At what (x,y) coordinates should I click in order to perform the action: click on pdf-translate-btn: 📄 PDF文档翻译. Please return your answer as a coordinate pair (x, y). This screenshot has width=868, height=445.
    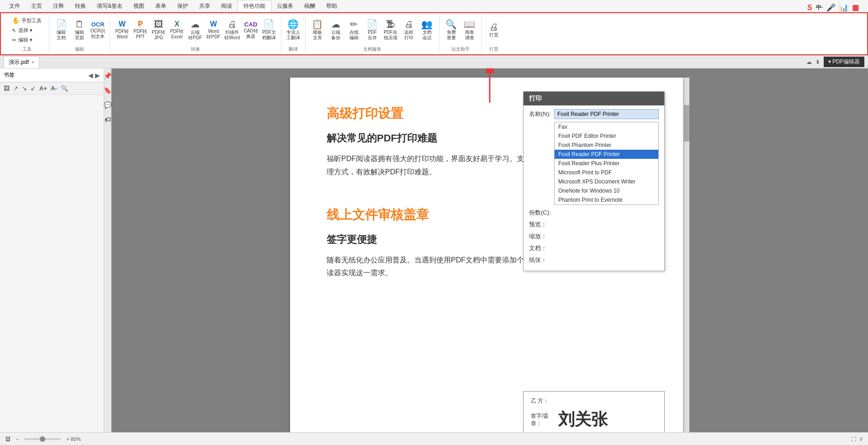
    Looking at the image, I should click on (269, 30).